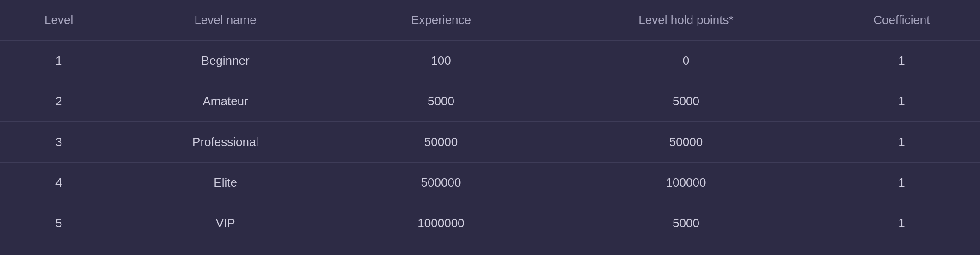 Image resolution: width=980 pixels, height=255 pixels. I want to click on col-header-level: Level, so click(59, 20).